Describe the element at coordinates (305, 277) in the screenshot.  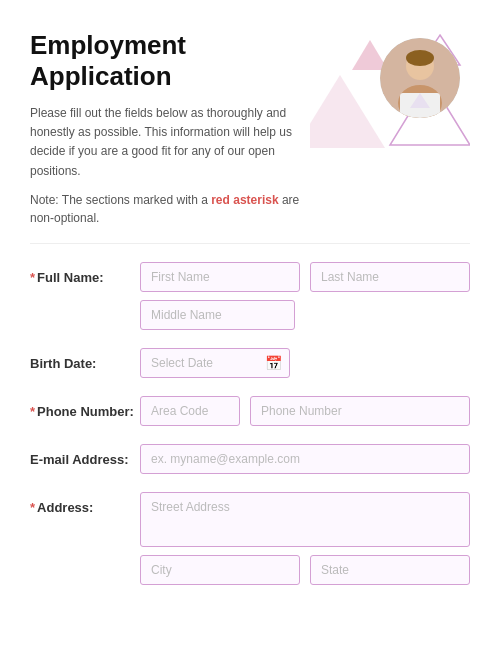
I see `name-first-last-row` at that location.